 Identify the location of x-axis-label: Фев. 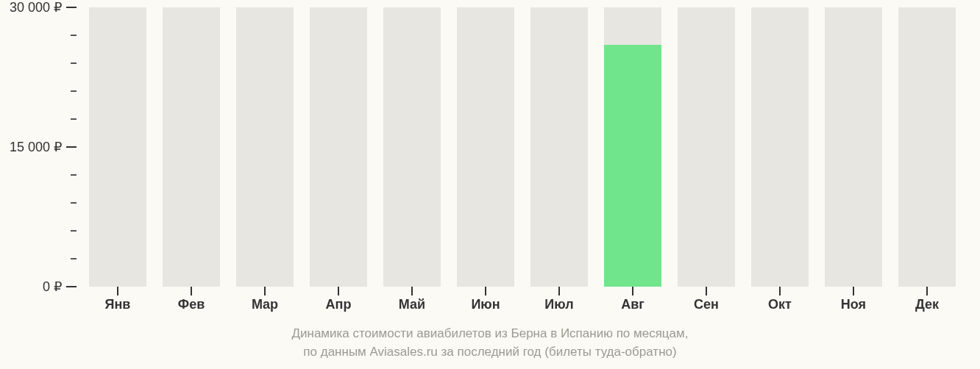
(191, 304).